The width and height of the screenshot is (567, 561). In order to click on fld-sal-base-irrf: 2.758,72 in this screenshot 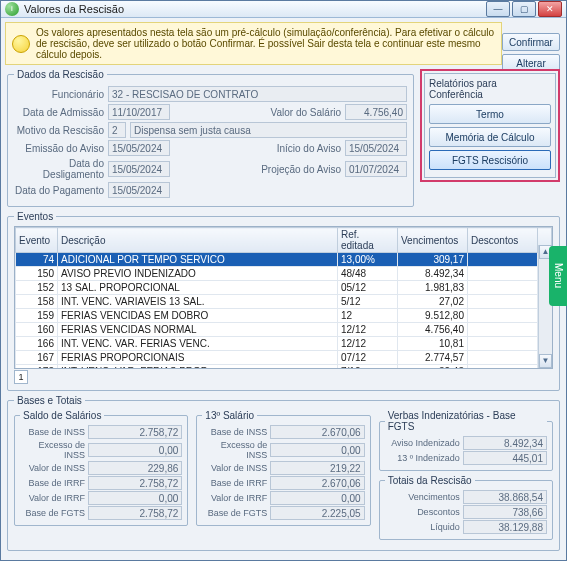, I will do `click(135, 483)`.